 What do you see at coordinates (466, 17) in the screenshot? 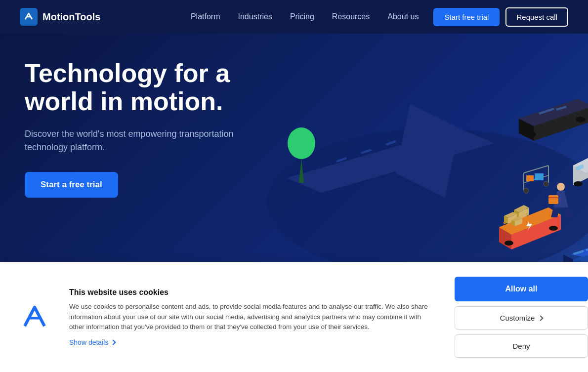
I see `start-trial-button: Start free trial` at bounding box center [466, 17].